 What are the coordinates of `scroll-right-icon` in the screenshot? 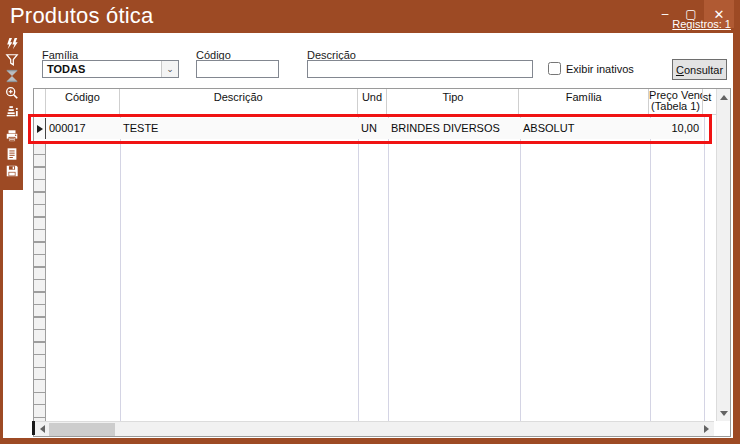 It's located at (706, 429).